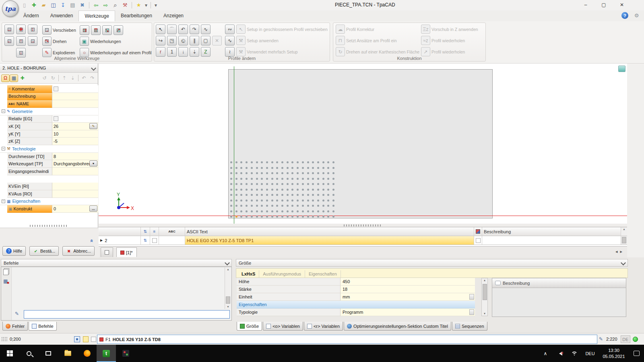 Image resolution: width=644 pixels, height=362 pixels. What do you see at coordinates (75, 104) in the screenshot?
I see `property-value-name` at bounding box center [75, 104].